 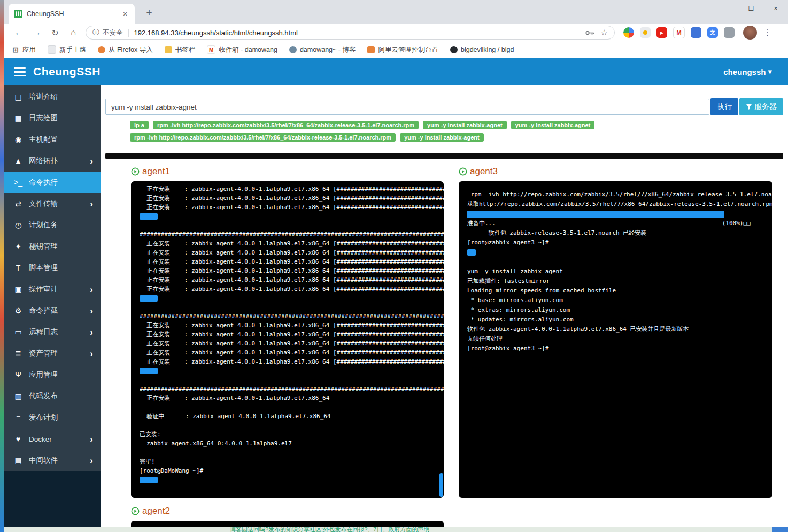 What do you see at coordinates (52, 246) in the screenshot?
I see `sidebar-item-key-manage: ✦秘钥管理` at bounding box center [52, 246].